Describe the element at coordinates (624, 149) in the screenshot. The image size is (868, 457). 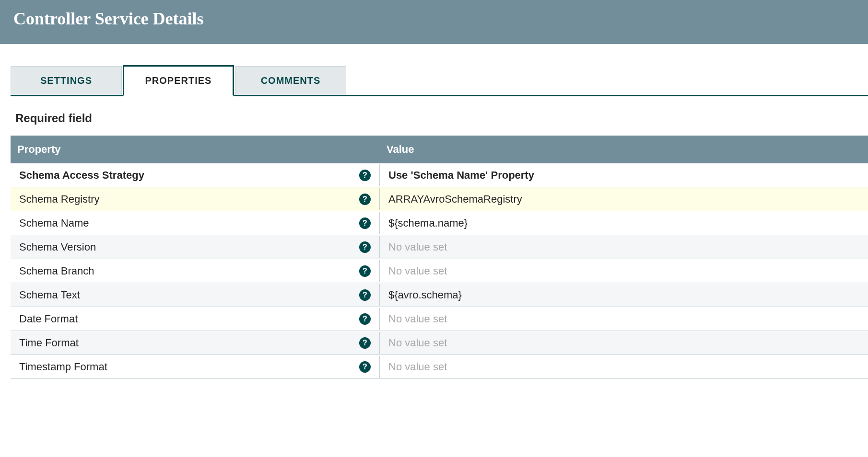
I see `col-header-value: Value` at that location.